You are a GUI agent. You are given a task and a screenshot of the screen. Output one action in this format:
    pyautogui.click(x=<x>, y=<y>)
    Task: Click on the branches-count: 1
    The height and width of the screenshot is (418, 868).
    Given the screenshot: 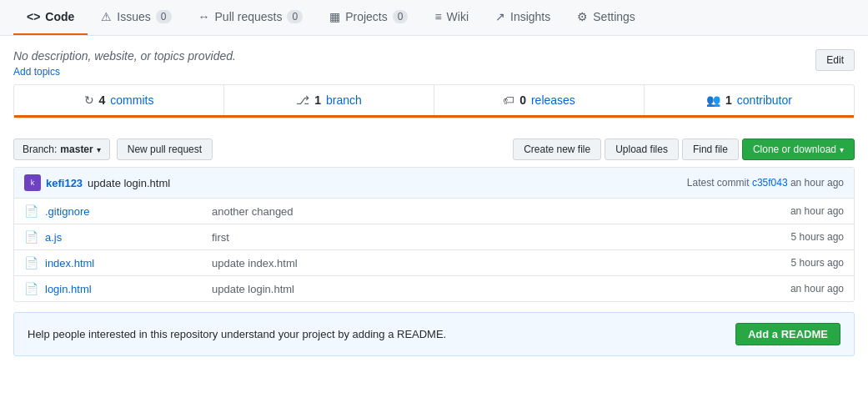 What is the action you would take?
    pyautogui.click(x=318, y=100)
    